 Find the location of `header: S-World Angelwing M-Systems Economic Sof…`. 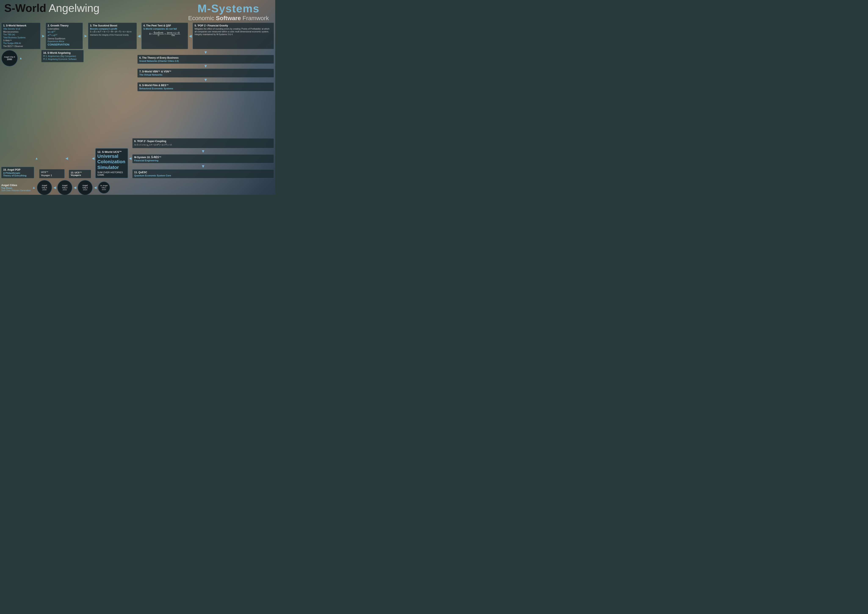

header: S-World Angelwing M-Systems Economic Sof… is located at coordinates (138, 11).